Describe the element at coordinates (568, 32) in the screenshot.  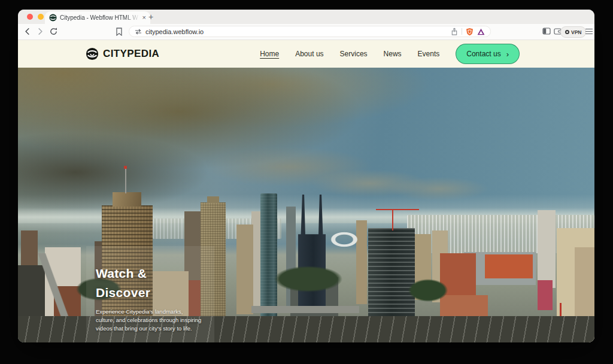
I see `vpn-icon` at that location.